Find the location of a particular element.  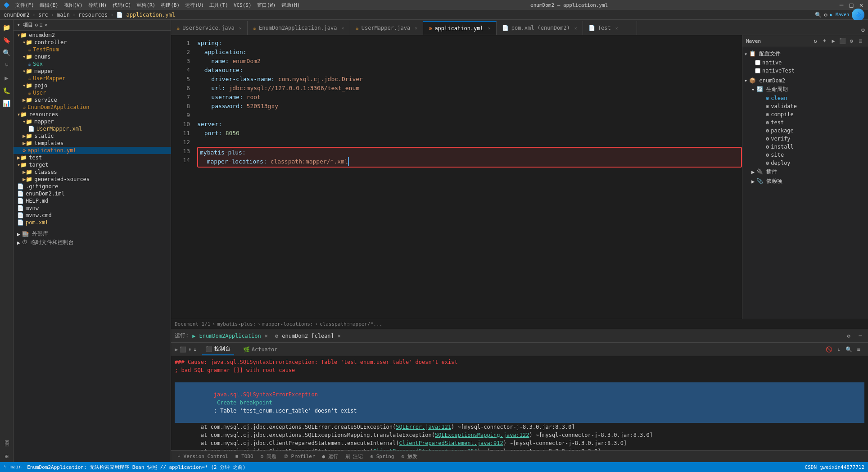

tree-settings-icon: ⚙ is located at coordinates (36, 25).